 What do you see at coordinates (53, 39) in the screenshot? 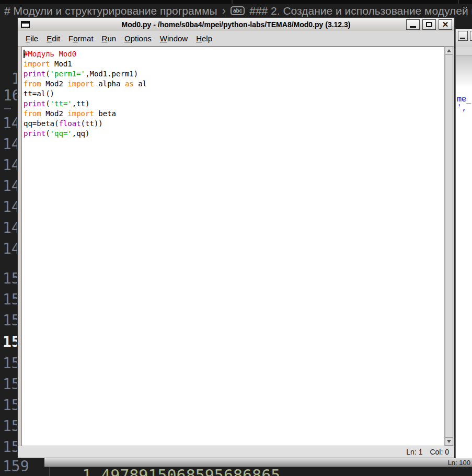
I see `menu-edit: Edit` at bounding box center [53, 39].